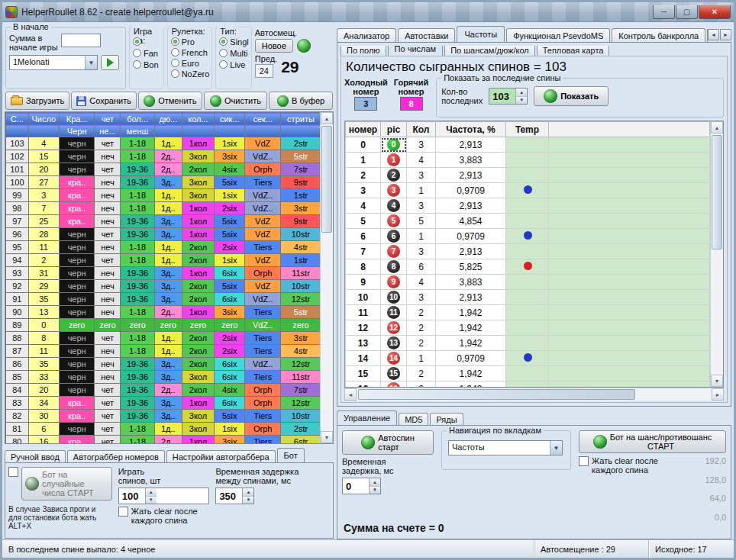 The image size is (736, 560). What do you see at coordinates (163, 209) in the screenshot?
I see `history-row: 987кра..неч1-181д..1кол2sixVdZ..3str` at bounding box center [163, 209].